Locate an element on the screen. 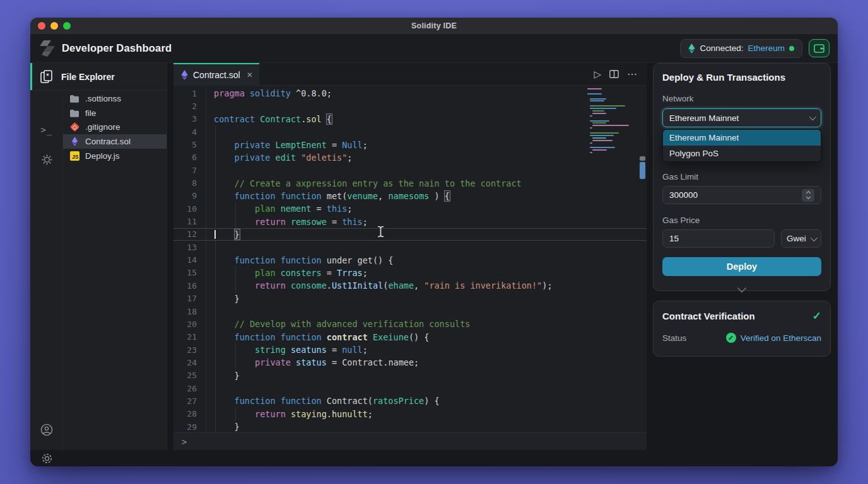  code-line-12: 12 } is located at coordinates (410, 234).